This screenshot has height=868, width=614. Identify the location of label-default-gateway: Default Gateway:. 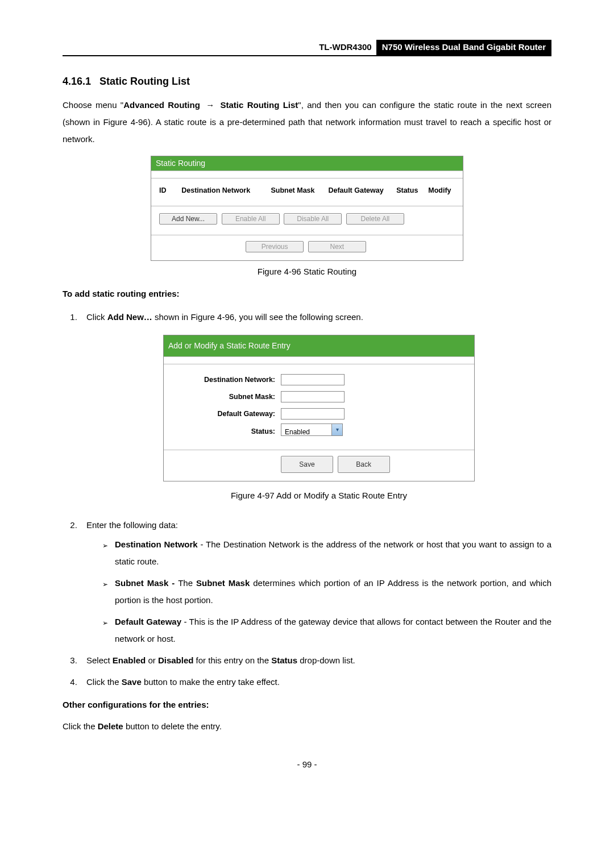
(222, 414).